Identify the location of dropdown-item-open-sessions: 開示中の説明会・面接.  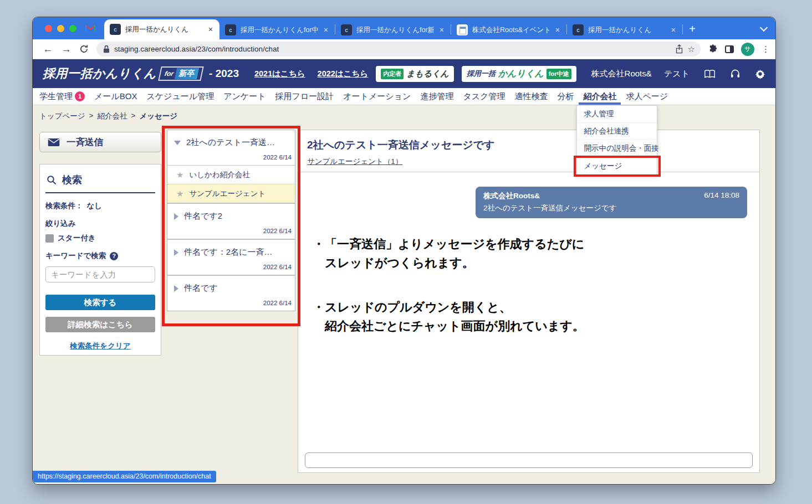
(617, 148).